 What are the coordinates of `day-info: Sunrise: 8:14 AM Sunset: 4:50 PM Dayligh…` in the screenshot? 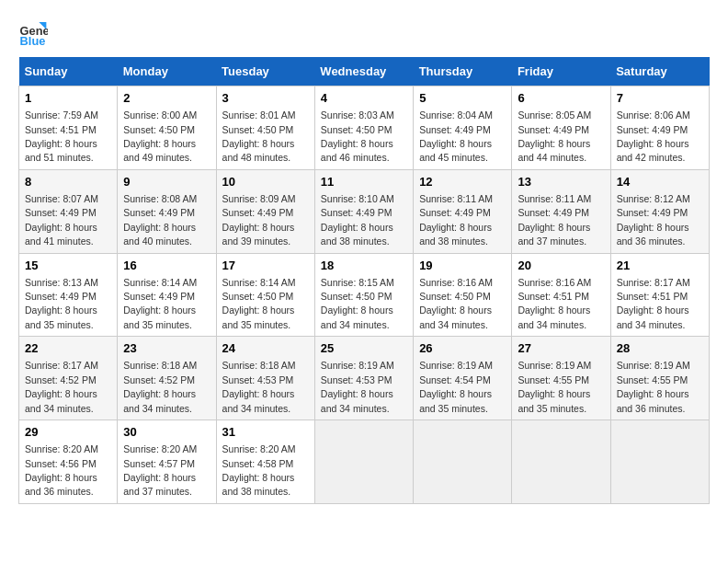 It's located at (259, 304).